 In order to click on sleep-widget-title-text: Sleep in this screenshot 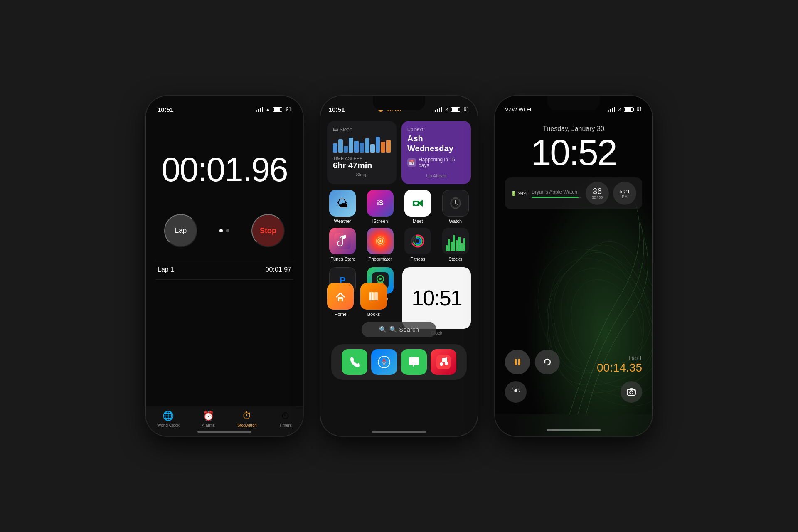, I will do `click(346, 130)`.